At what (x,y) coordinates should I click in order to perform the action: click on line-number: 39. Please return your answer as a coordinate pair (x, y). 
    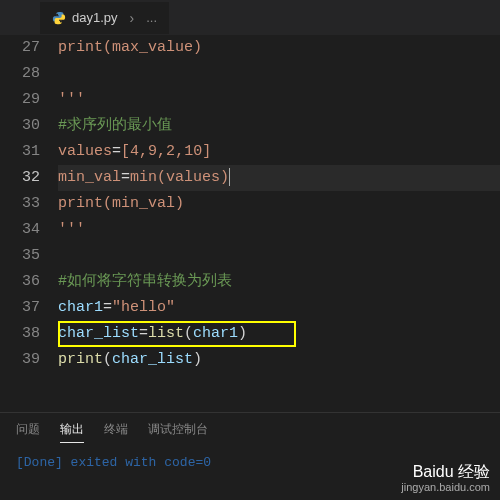
    Looking at the image, I should click on (20, 360).